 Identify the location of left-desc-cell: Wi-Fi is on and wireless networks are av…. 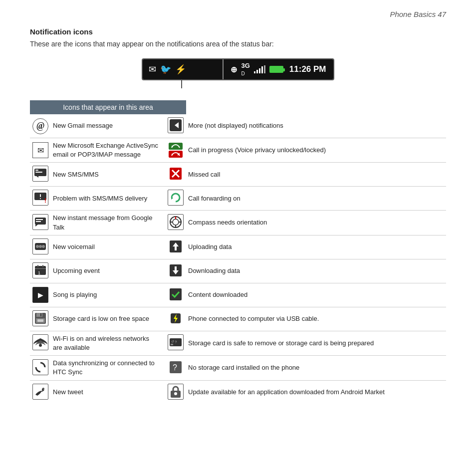
(106, 343).